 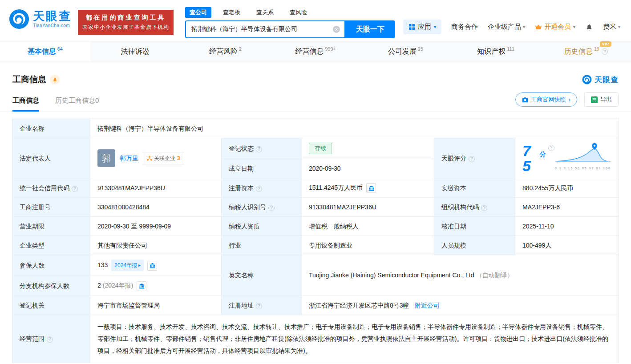 What do you see at coordinates (427, 305) in the screenshot?
I see `nearby-companies-link: 附近公司` at bounding box center [427, 305].